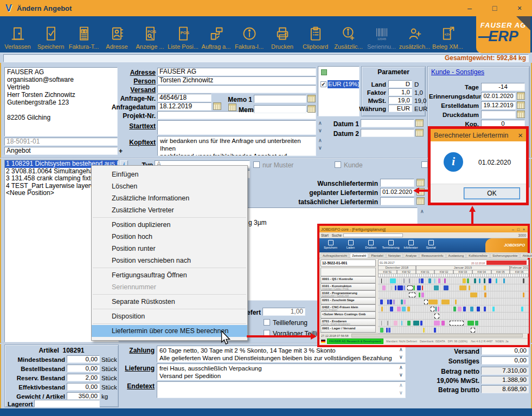  Describe the element at coordinates (184, 98) in the screenshot. I see `anfrage-nr-field: 46546/18` at that location.